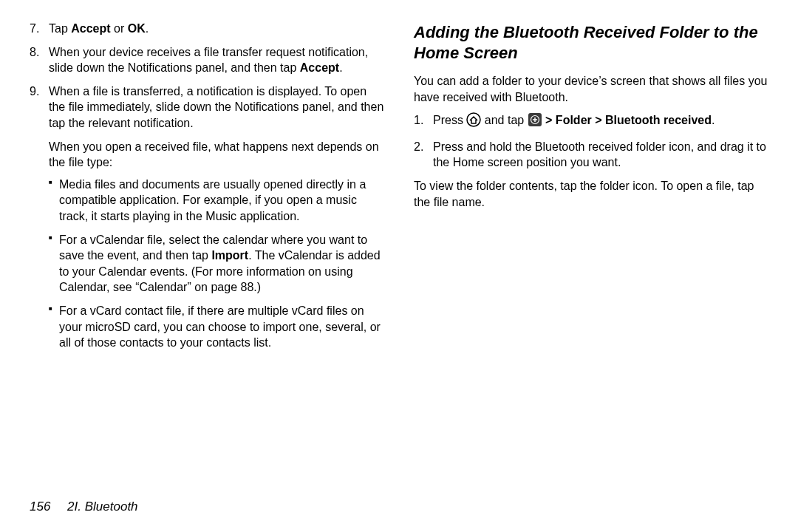 The height and width of the screenshot is (532, 798). What do you see at coordinates (34, 92) in the screenshot?
I see `step-number: 9.` at bounding box center [34, 92].